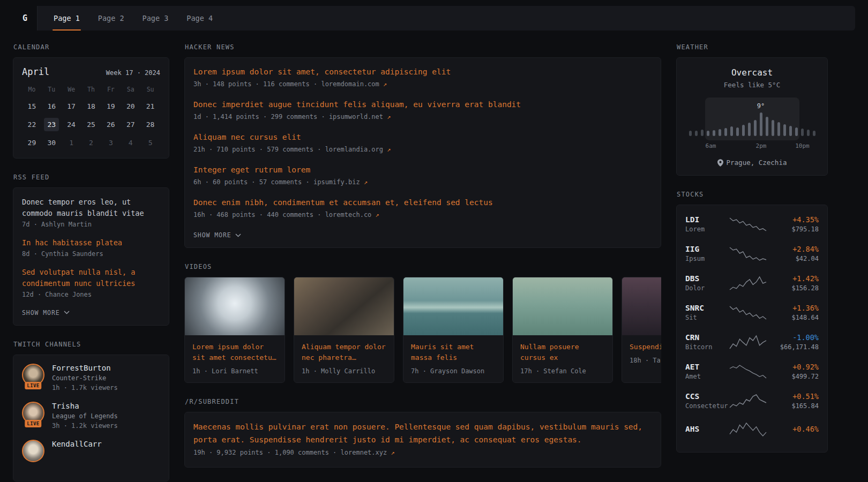 The width and height of the screenshot is (868, 482). What do you see at coordinates (91, 243) in the screenshot?
I see `rss-item-title: In hac habitasse platea` at bounding box center [91, 243].